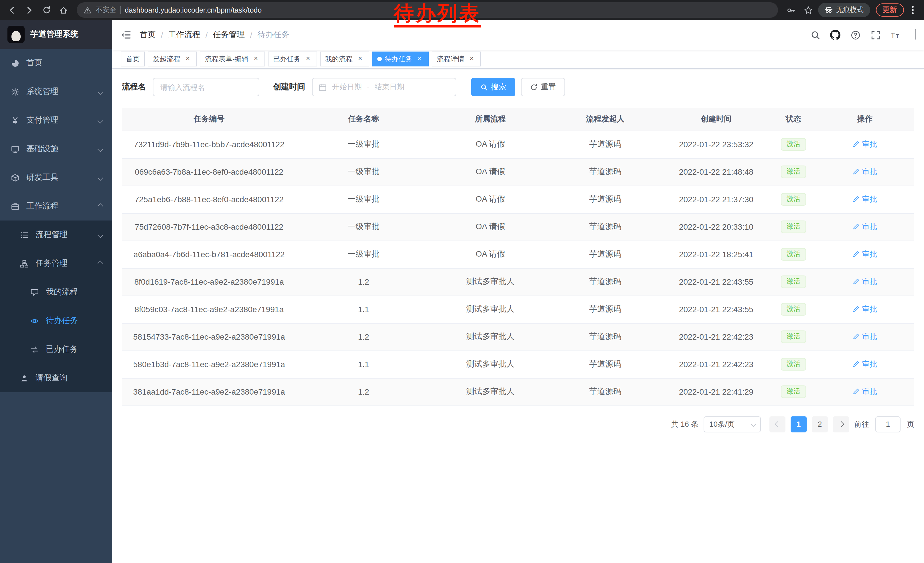 Image resolution: width=924 pixels, height=563 pixels. I want to click on home-icon, so click(64, 10).